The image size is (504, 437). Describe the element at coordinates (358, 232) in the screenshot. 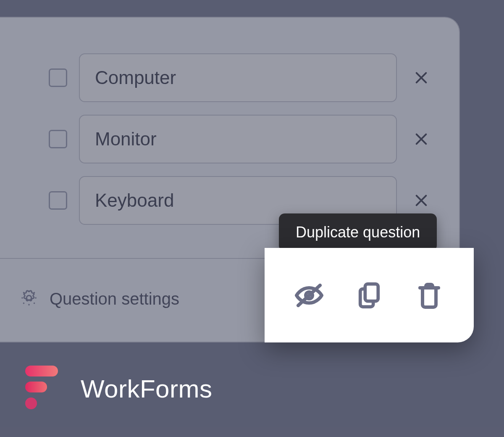

I see `tooltip: Duplicate question` at that location.